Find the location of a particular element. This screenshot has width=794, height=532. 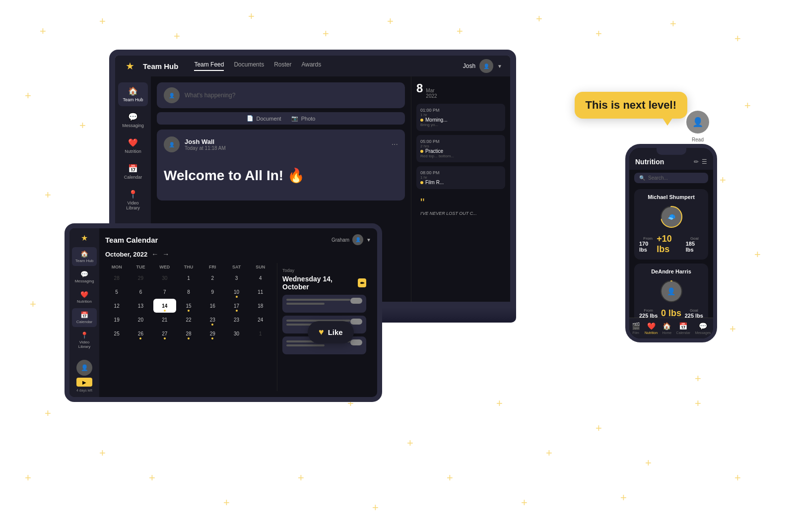

cal-cell: 25 is located at coordinates (117, 333).